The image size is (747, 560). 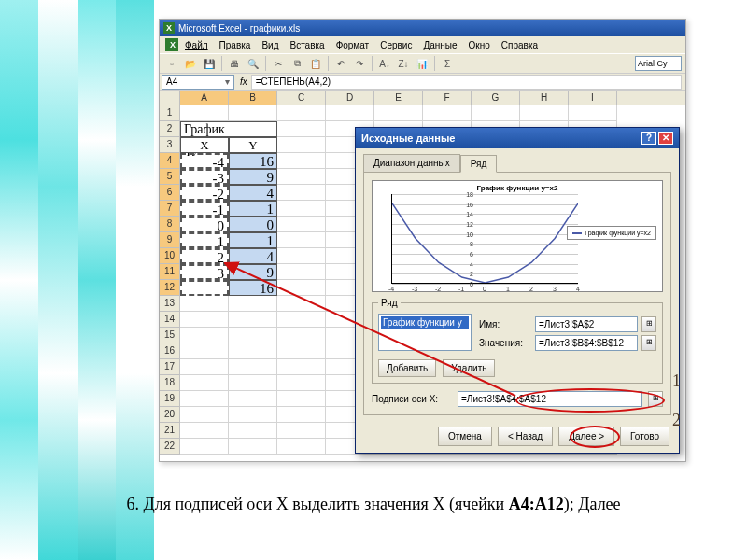 I want to click on annotation-2: 2, so click(x=676, y=420).